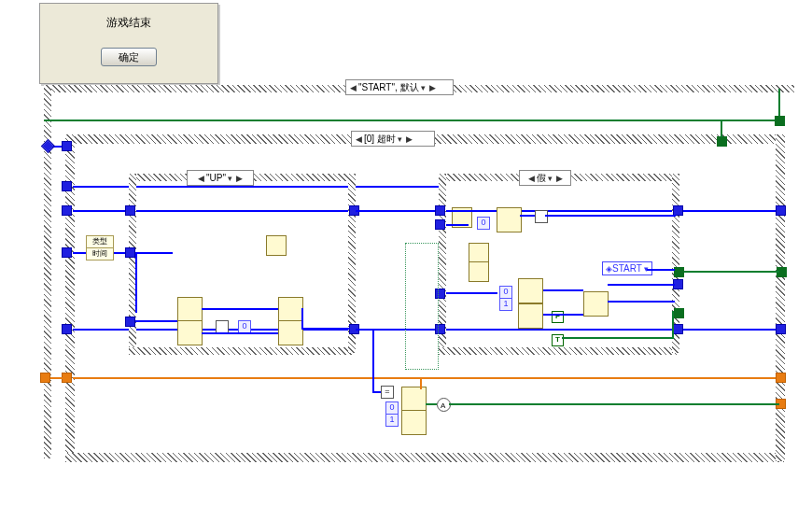  I want to click on flat-sequence, so click(422, 306).